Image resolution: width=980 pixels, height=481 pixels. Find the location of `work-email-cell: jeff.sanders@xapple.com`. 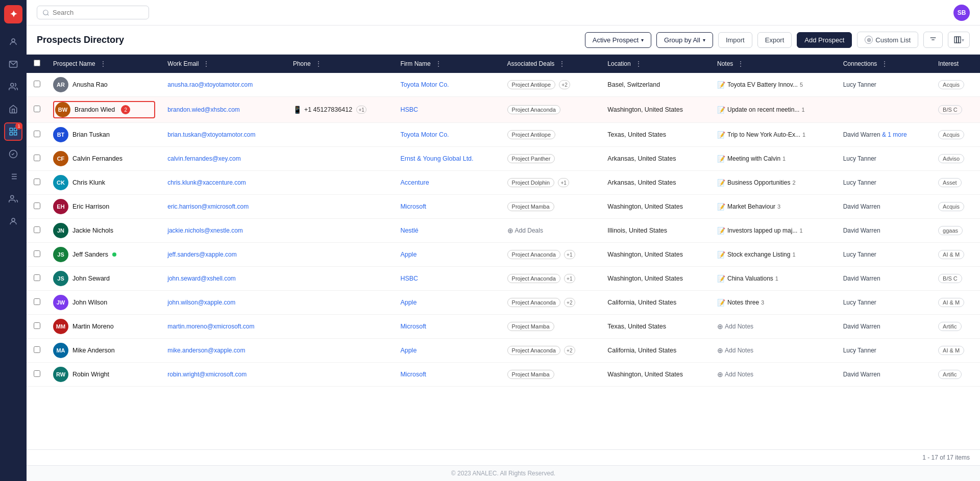

work-email-cell: jeff.sanders@xapple.com is located at coordinates (224, 255).